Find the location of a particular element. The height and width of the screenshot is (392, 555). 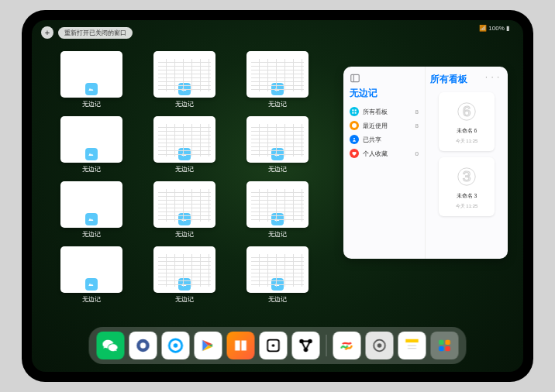

dock-app-qqbrowser is located at coordinates (176, 346).